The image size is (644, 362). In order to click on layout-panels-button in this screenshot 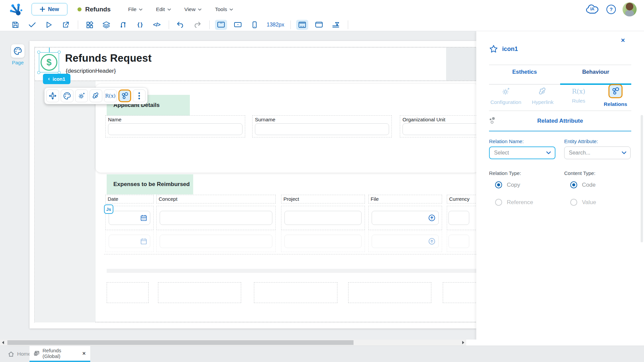, I will do `click(302, 25)`.